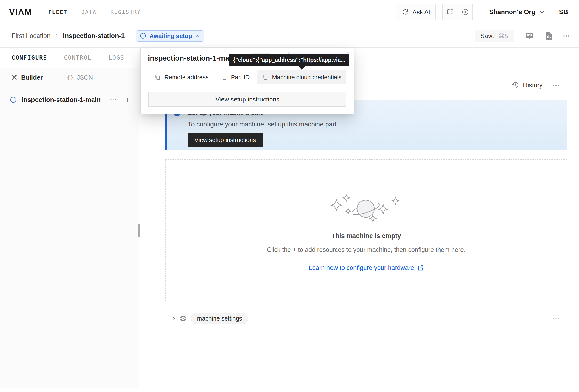 Image resolution: width=579 pixels, height=392 pixels. I want to click on status-badge-label: Awaiting setup, so click(171, 36).